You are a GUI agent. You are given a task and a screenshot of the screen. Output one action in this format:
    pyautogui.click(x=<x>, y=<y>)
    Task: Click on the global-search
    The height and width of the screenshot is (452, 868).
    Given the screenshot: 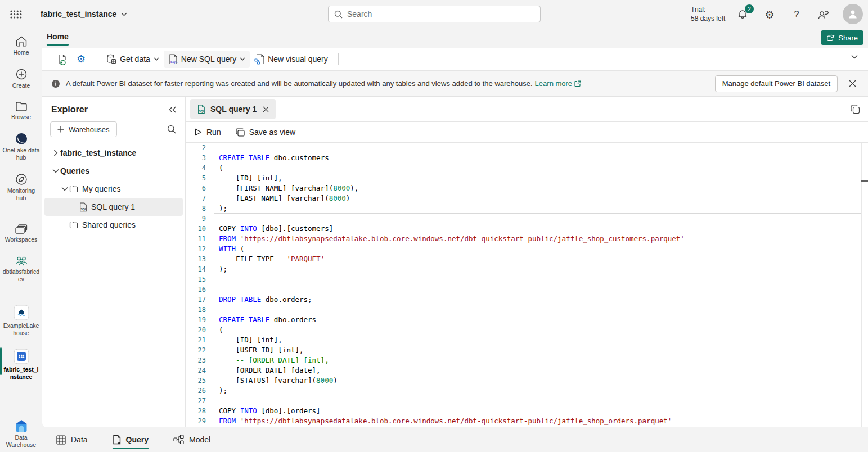 What is the action you would take?
    pyautogui.click(x=434, y=14)
    